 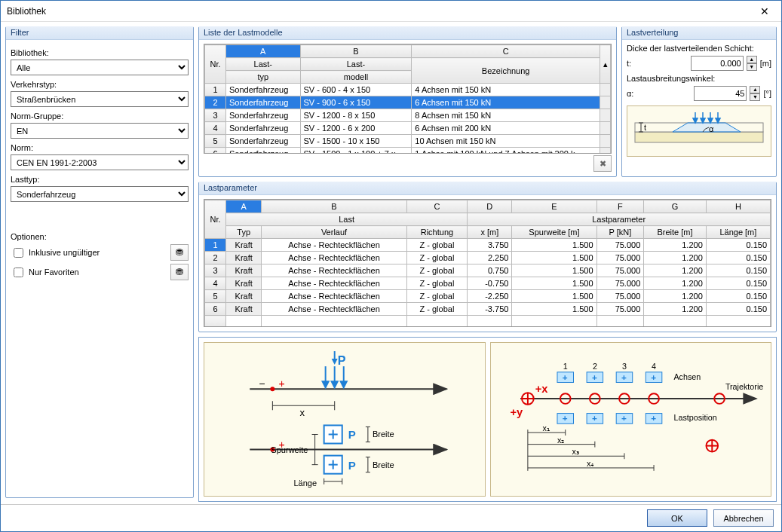 I want to click on lastvert-schematic: t α, so click(x=699, y=131).